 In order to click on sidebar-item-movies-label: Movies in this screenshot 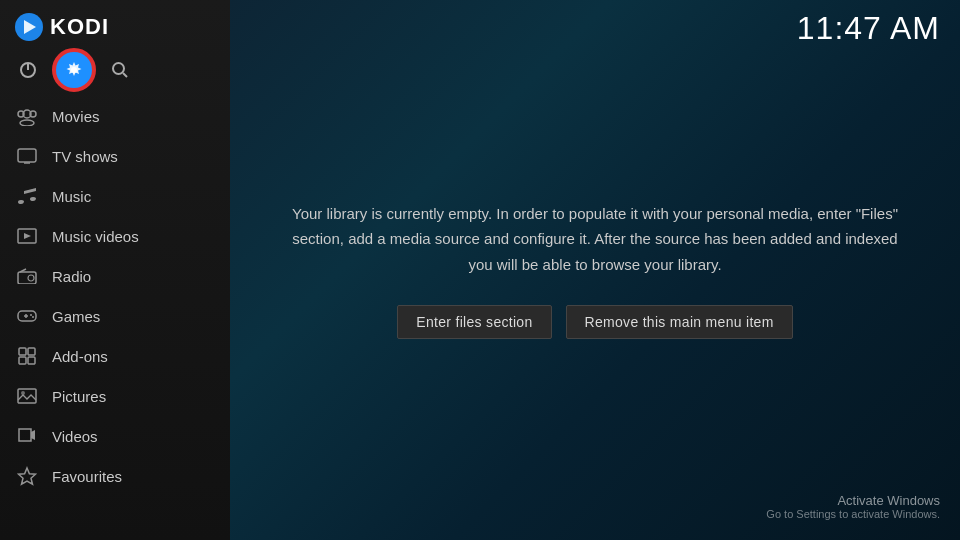, I will do `click(76, 116)`.